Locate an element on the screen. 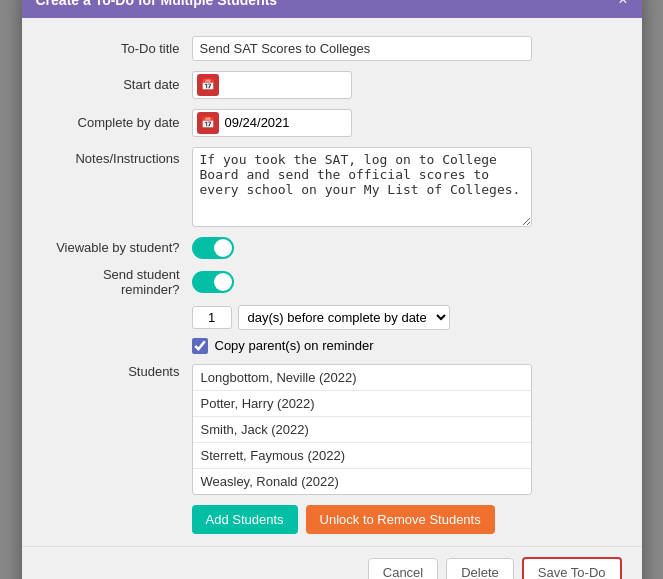 The height and width of the screenshot is (579, 663). complete-date-calendar-icon: 📅 is located at coordinates (208, 123).